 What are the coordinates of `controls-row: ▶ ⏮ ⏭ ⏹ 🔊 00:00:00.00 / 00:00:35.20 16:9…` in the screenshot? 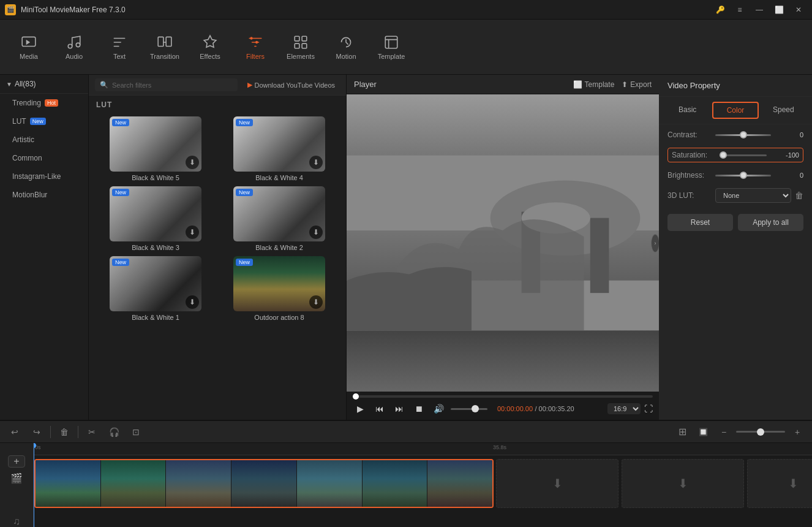 It's located at (503, 409).